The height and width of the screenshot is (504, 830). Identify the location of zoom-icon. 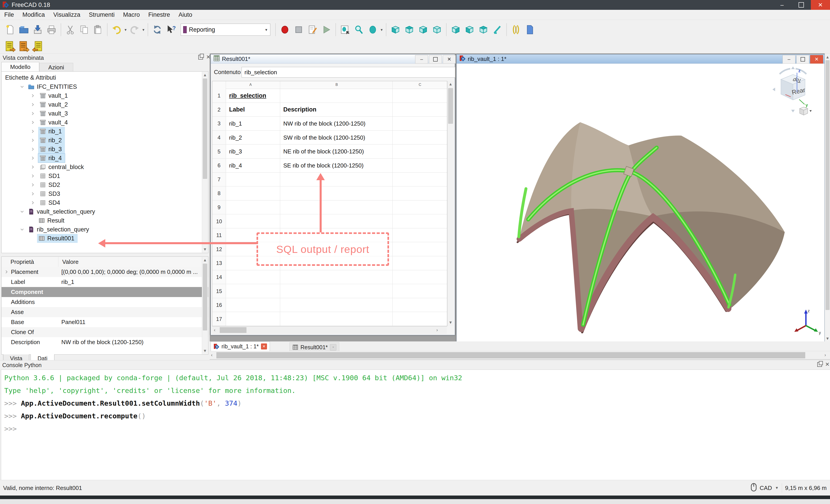
(359, 30).